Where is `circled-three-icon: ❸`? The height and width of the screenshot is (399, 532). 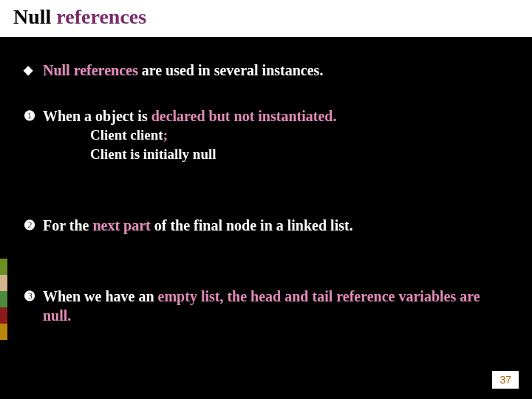 circled-three-icon: ❸ is located at coordinates (33, 296).